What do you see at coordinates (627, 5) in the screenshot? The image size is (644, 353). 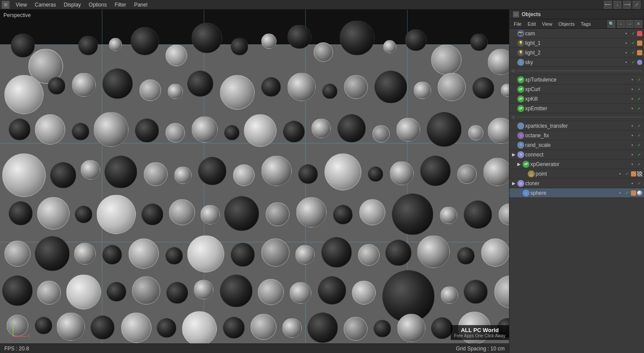 I see `window-btn-3: ⟶` at bounding box center [627, 5].